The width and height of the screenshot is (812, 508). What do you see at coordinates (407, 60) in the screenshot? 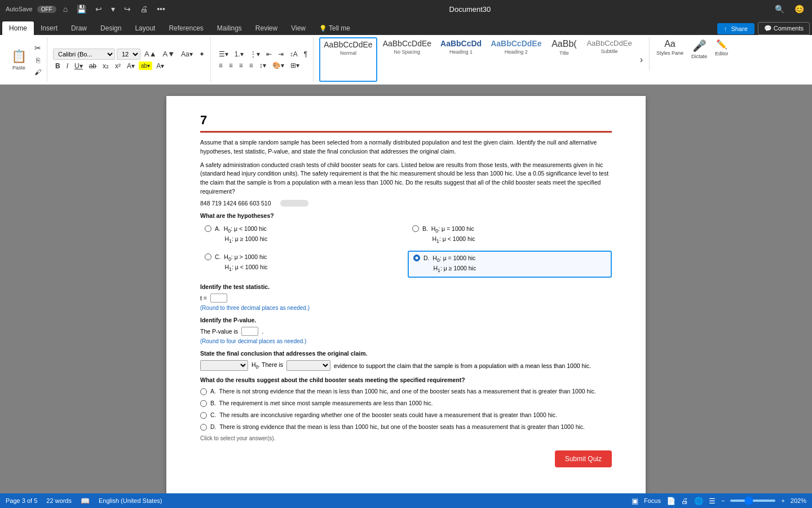
I see `style-no-spacing: AaBbCcDdEe No Spacing` at bounding box center [407, 60].